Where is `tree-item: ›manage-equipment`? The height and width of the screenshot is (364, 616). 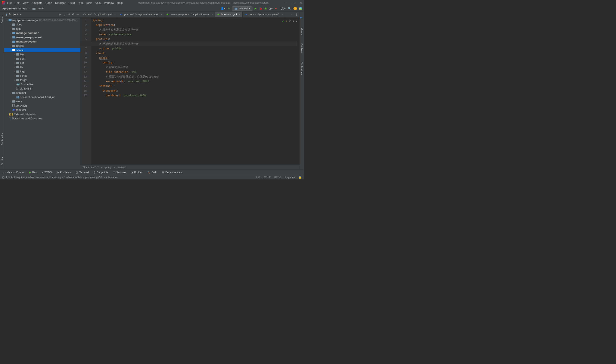
tree-item: ›manage-equipment is located at coordinates (42, 37).